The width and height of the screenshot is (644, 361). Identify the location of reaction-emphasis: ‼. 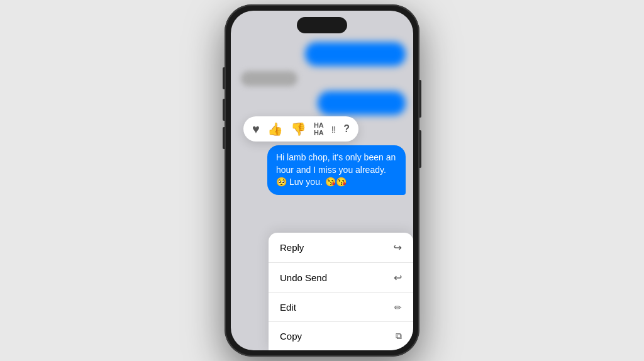
(334, 130).